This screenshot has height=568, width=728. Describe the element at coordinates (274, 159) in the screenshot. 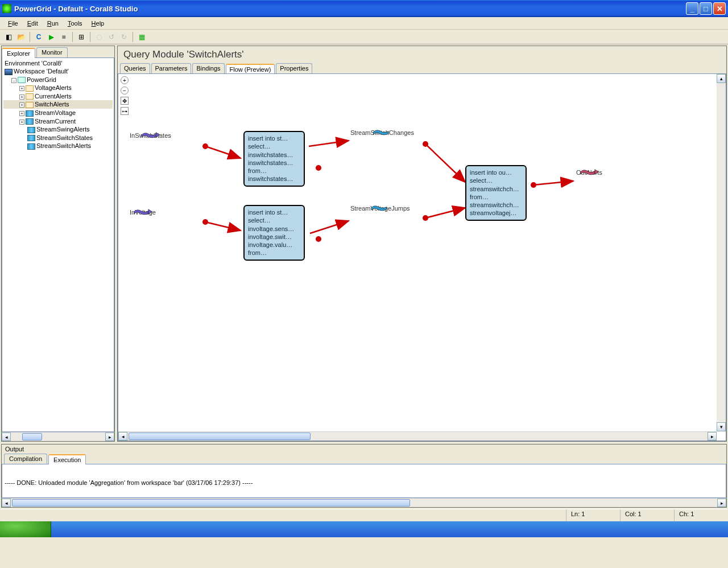

I see `node-query1: insert into st…select…inswitchstates…ins…` at that location.